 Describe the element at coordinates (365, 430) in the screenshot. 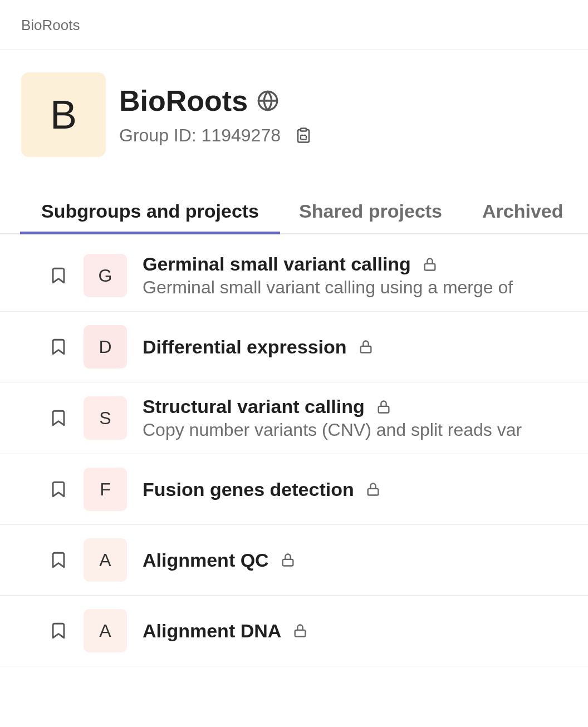

I see `project-description: Copy number variants (CNV) and split rea…` at that location.